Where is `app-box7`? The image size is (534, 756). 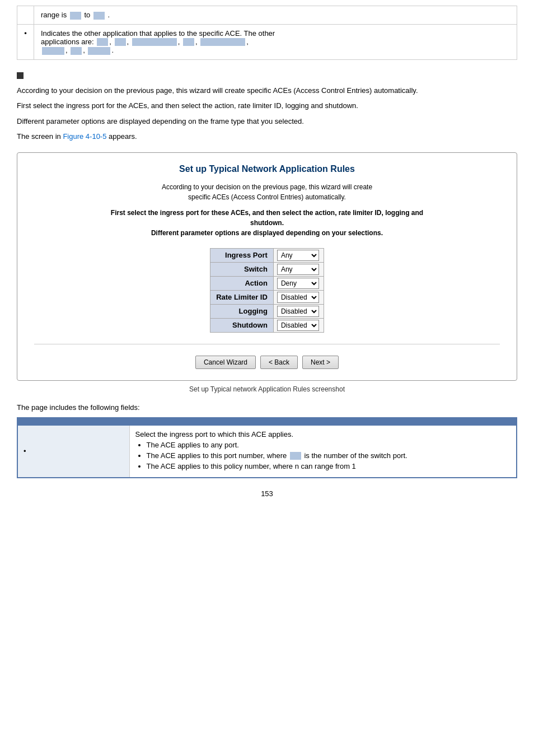
app-box7 is located at coordinates (76, 51).